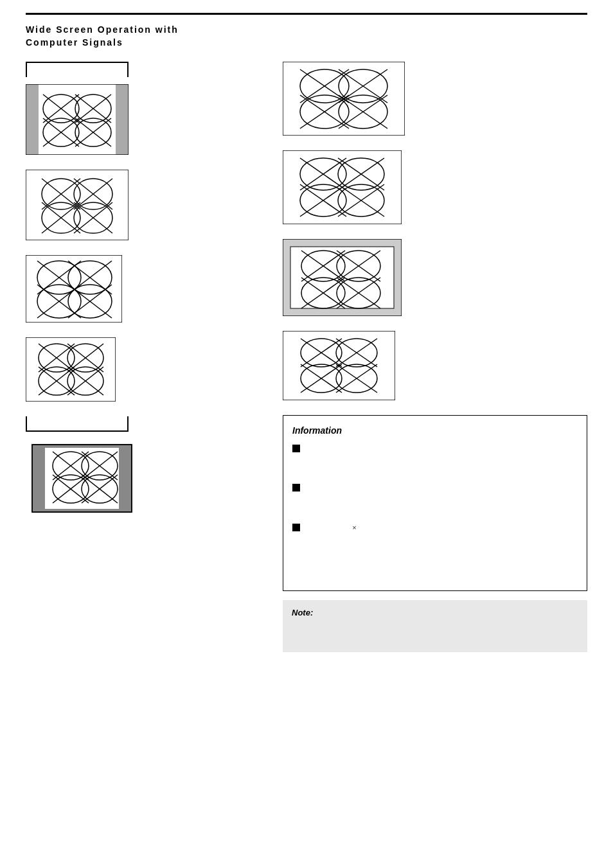  Describe the element at coordinates (331, 549) in the screenshot. I see `info-text-3: ×` at that location.